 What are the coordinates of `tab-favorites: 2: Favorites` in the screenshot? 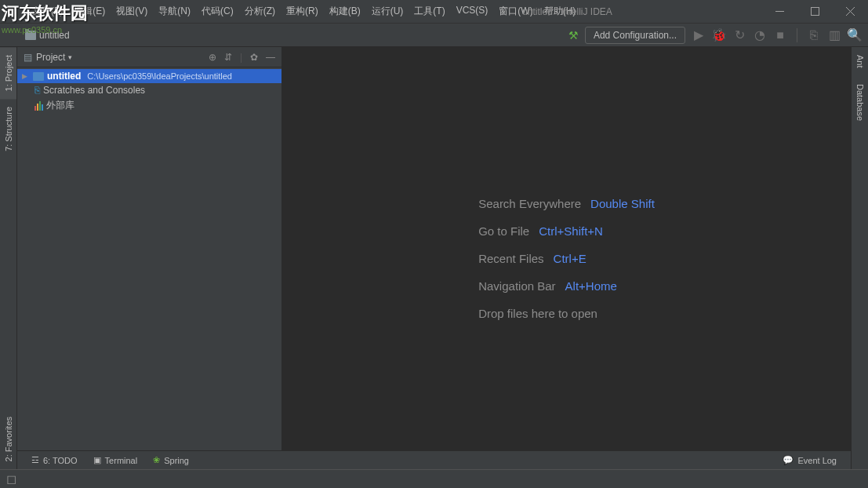 It's located at (8, 439).